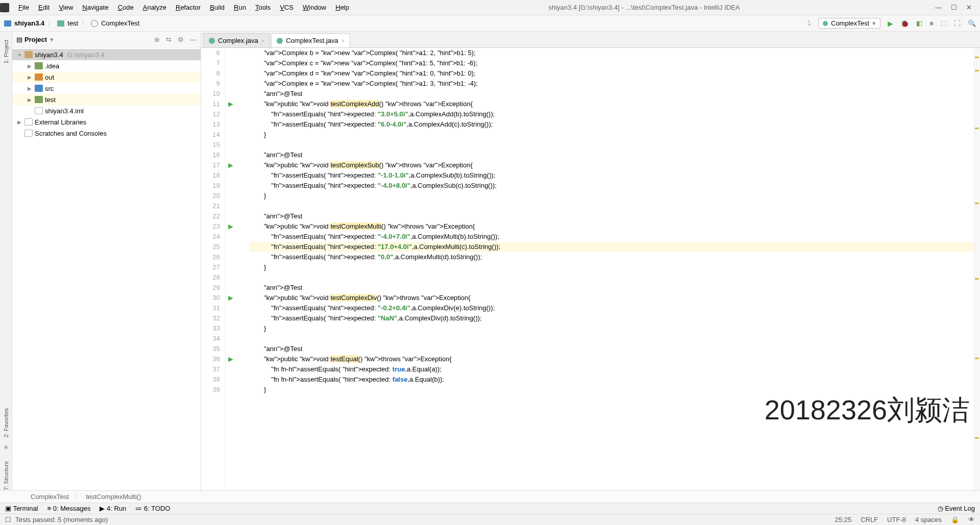 The width and height of the screenshot is (980, 525). I want to click on code-line: "var">Complex d = "kw">new "var">Complex…, so click(615, 73).